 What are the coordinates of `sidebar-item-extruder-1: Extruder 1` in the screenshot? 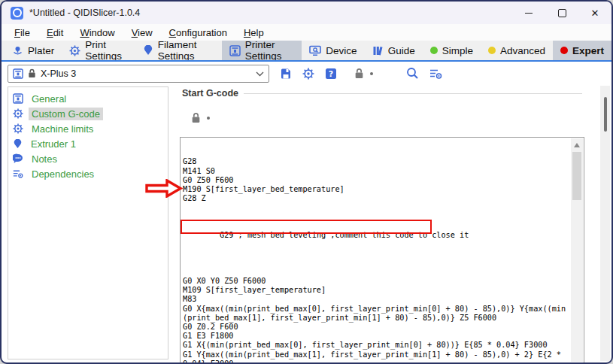 It's located at (88, 144).